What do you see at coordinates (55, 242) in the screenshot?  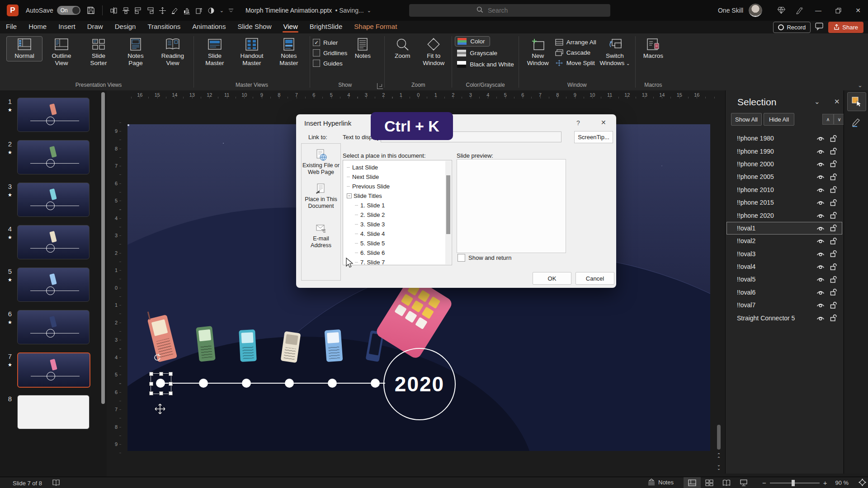 I see `slide-thumbnail: 4 ★` at bounding box center [55, 242].